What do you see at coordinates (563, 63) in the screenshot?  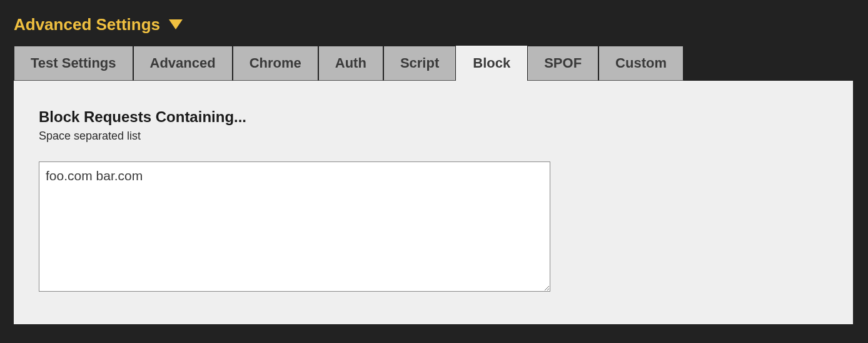 I see `tab-spof: SPOF` at bounding box center [563, 63].